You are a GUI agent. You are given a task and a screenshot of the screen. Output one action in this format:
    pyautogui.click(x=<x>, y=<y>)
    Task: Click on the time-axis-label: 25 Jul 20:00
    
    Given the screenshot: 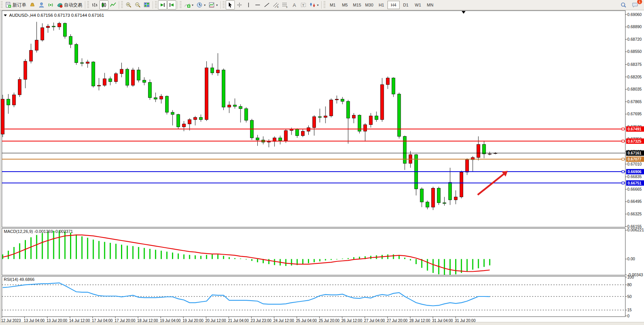 What is the action you would take?
    pyautogui.click(x=329, y=320)
    